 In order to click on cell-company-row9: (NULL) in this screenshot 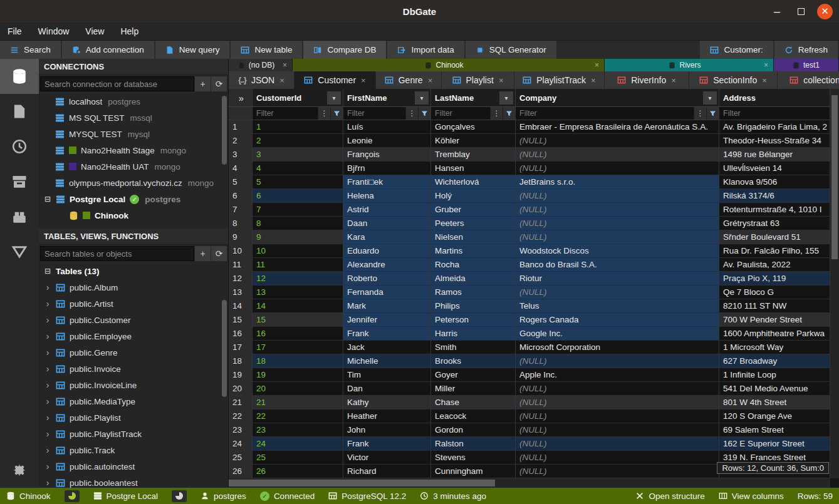, I will do `click(618, 237)`.